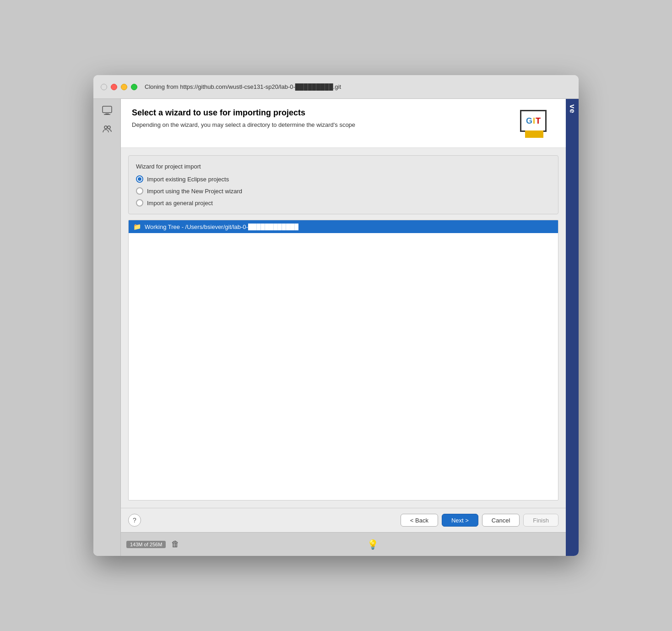  What do you see at coordinates (343, 203) in the screenshot?
I see `radio-option-3: Import as general project` at bounding box center [343, 203].